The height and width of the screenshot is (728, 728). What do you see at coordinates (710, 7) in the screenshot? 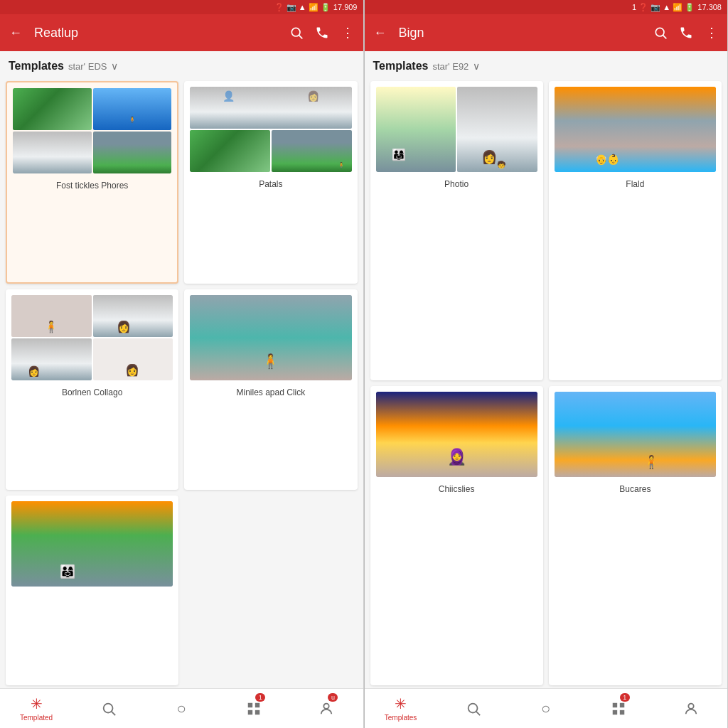
I see `status-time-right: 17.308` at bounding box center [710, 7].